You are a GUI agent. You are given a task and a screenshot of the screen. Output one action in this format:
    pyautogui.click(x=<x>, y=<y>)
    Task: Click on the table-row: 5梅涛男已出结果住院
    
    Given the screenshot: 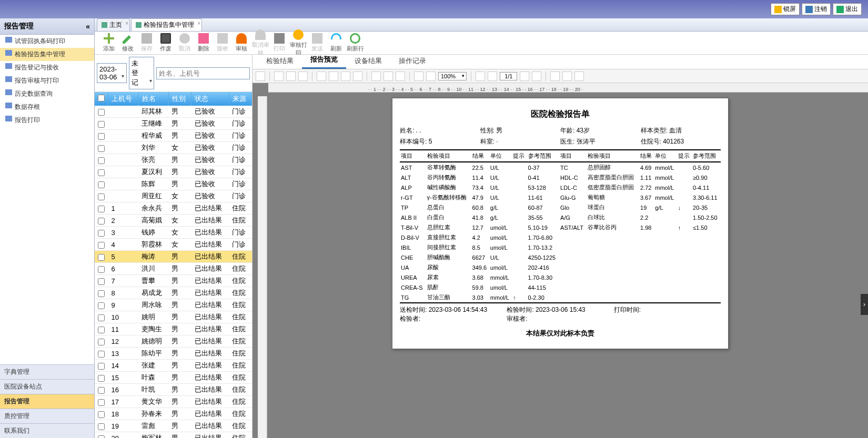 What is the action you would take?
    pyautogui.click(x=174, y=257)
    